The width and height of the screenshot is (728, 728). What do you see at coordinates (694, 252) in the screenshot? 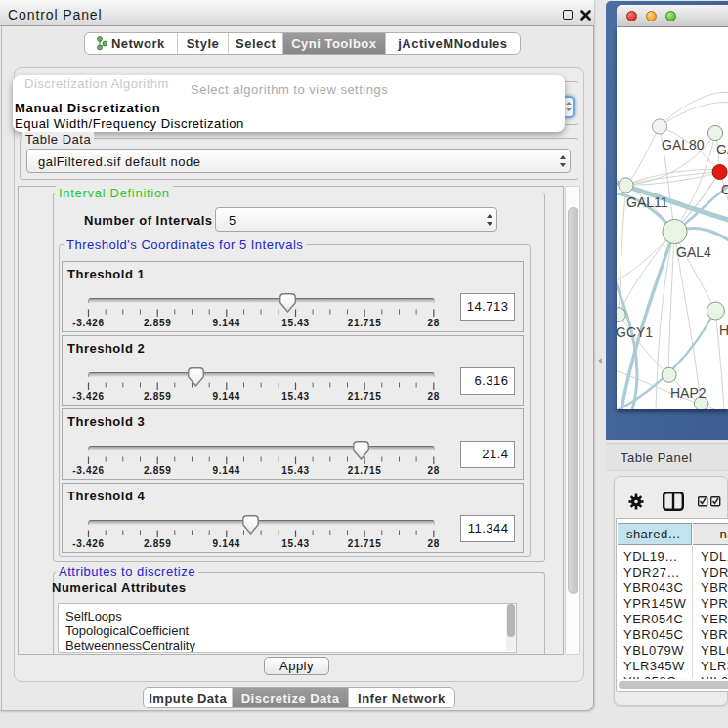
I see `svg-text: GAL4` at bounding box center [694, 252].